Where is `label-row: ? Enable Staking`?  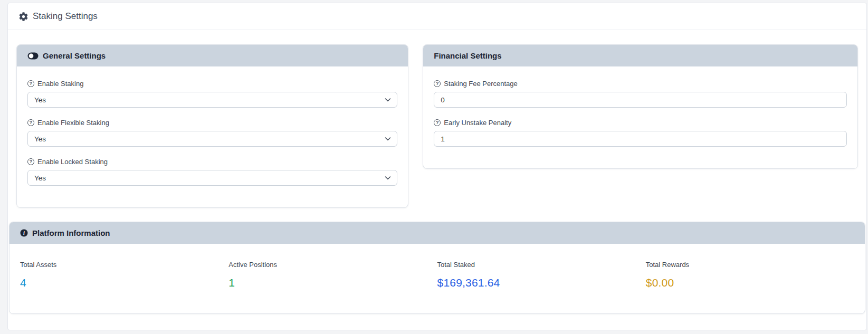 label-row: ? Enable Staking is located at coordinates (212, 83).